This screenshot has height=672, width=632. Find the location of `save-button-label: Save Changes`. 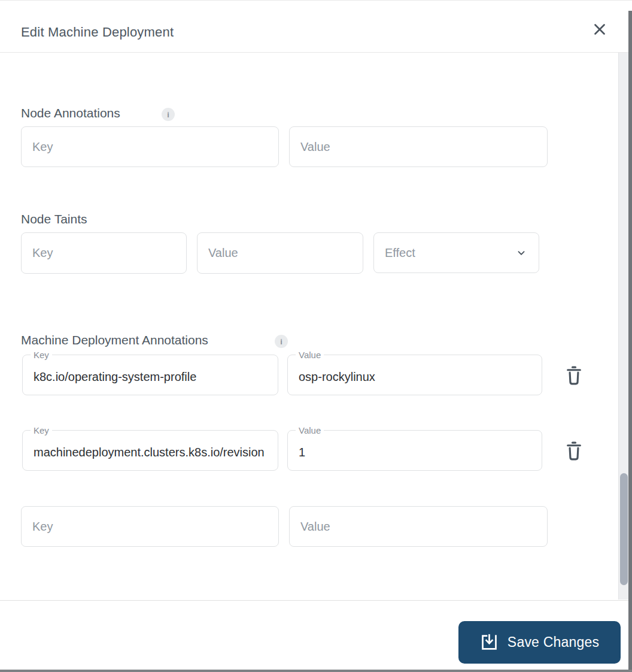

save-button-label: Save Changes is located at coordinates (553, 642).